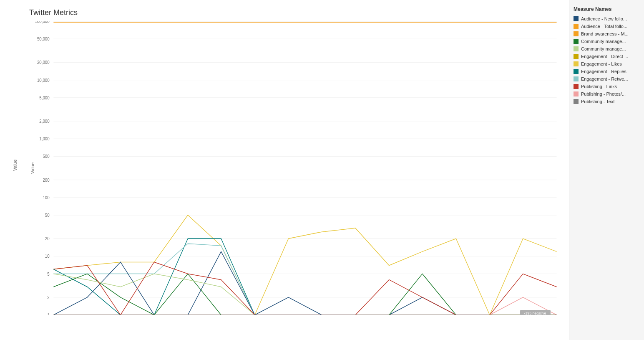 The image size is (644, 340). Describe the element at coordinates (606, 71) in the screenshot. I see `legend-item: Engagement - Replies` at that location.